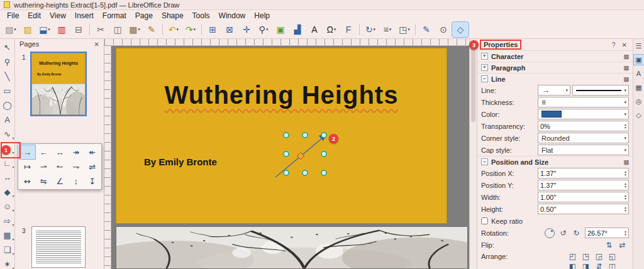  Describe the element at coordinates (581, 209) in the screenshot. I see `height-input` at that location.